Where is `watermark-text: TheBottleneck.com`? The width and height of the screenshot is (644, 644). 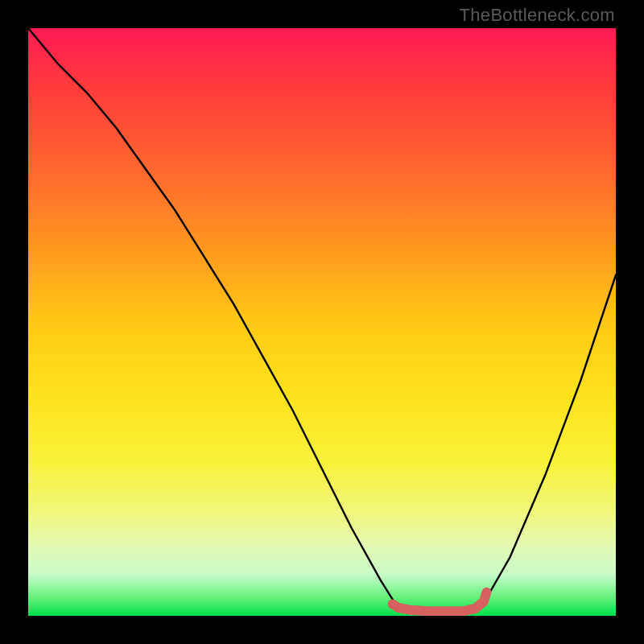 watermark-text: TheBottleneck.com is located at coordinates (538, 15).